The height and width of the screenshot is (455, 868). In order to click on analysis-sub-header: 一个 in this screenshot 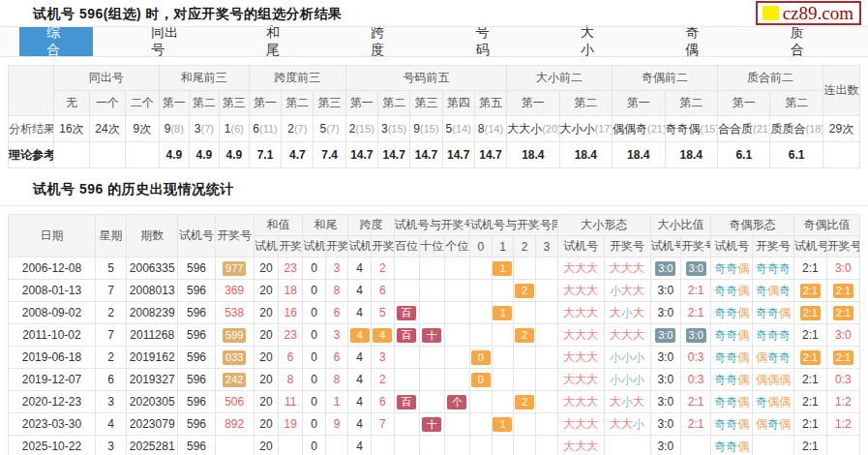, I will do `click(106, 104)`.